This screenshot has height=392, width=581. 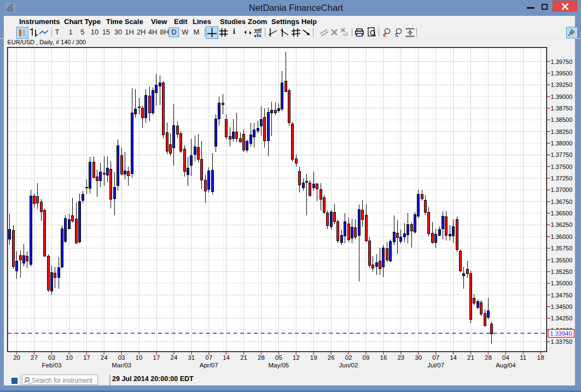 What do you see at coordinates (562, 62) in the screenshot?
I see `svg-text: 1.39750` at bounding box center [562, 62].